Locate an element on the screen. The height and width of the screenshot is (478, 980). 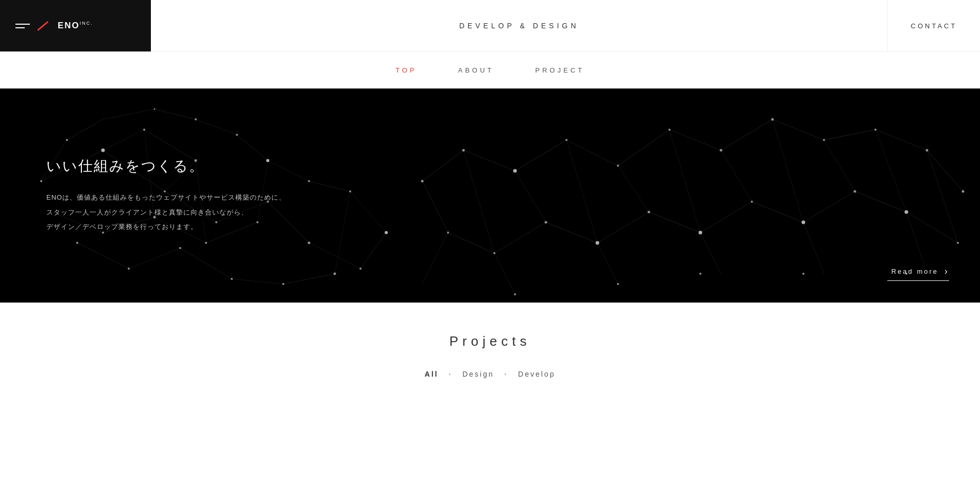
hero-title: いい仕組みをつくる。 is located at coordinates (166, 166).